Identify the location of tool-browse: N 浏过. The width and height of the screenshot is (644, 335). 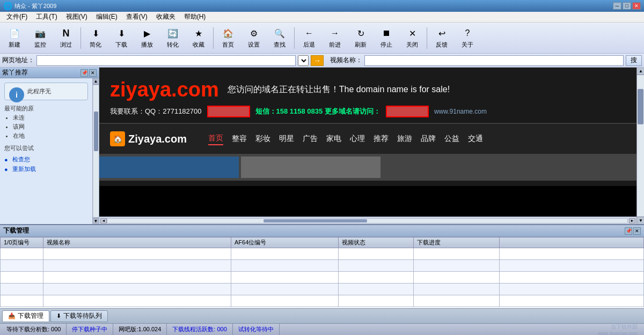
(66, 38).